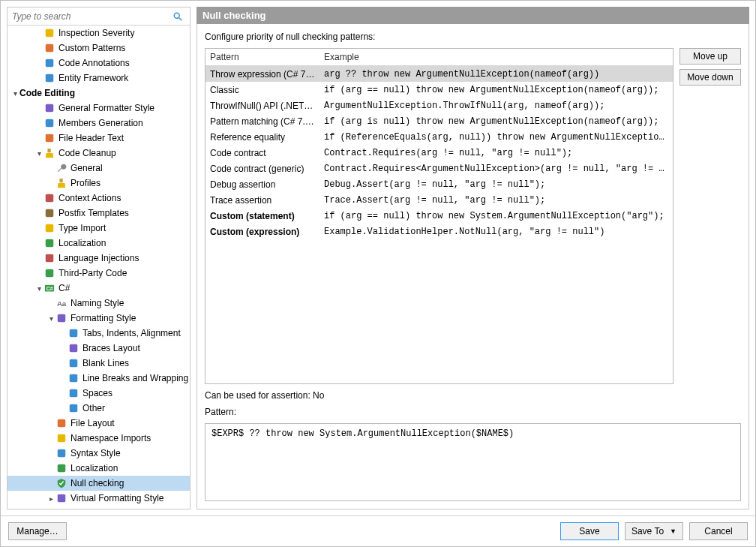 The width and height of the screenshot is (756, 547). I want to click on tree-item: General, so click(99, 168).